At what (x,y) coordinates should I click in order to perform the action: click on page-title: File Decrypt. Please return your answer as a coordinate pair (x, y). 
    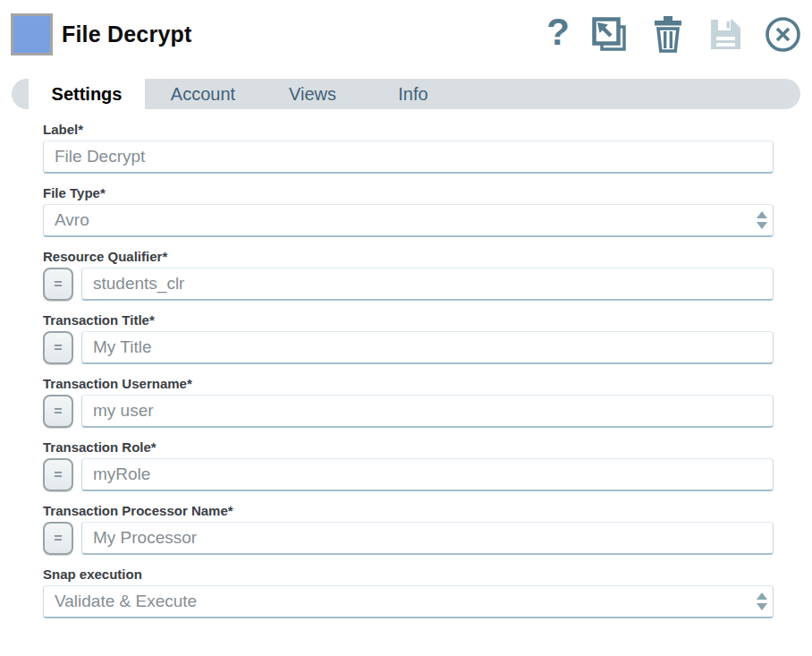
    Looking at the image, I should click on (127, 34).